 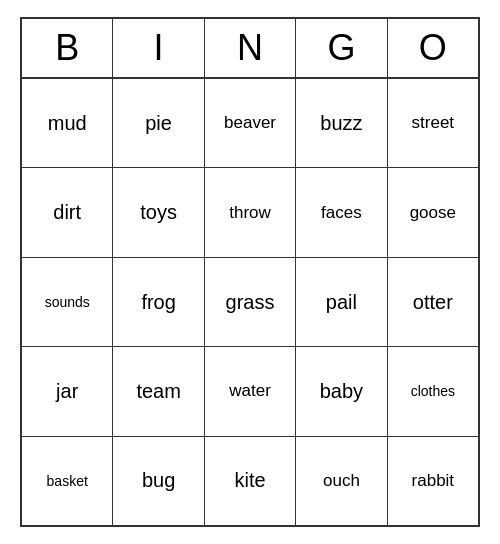 What do you see at coordinates (250, 481) in the screenshot?
I see `bingo-row-4: basketbugkiteouchrabbit` at bounding box center [250, 481].